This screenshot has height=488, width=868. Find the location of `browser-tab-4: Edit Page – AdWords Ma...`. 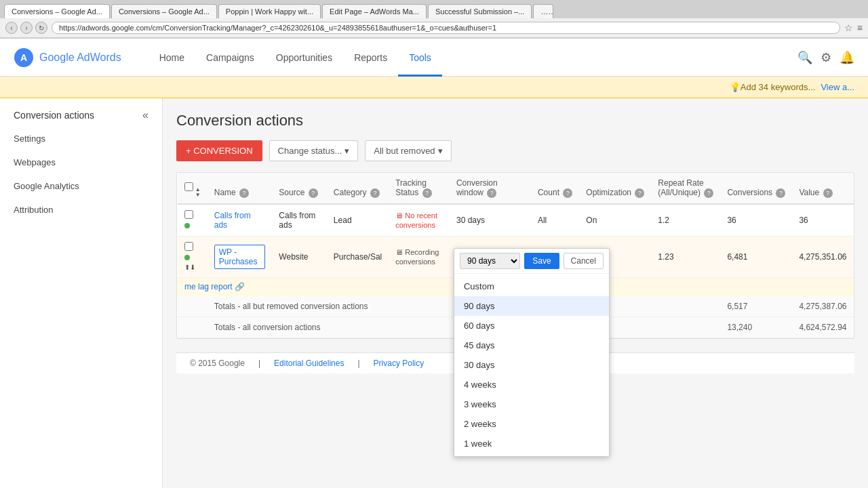

browser-tab-4: Edit Page – AdWords Ma... is located at coordinates (374, 11).